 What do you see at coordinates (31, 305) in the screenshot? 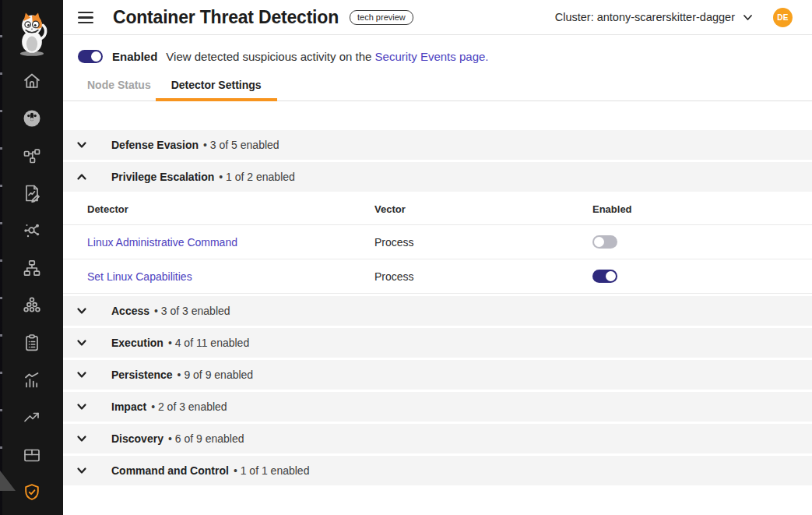
I see `sidebar-item-cluster-group` at bounding box center [31, 305].